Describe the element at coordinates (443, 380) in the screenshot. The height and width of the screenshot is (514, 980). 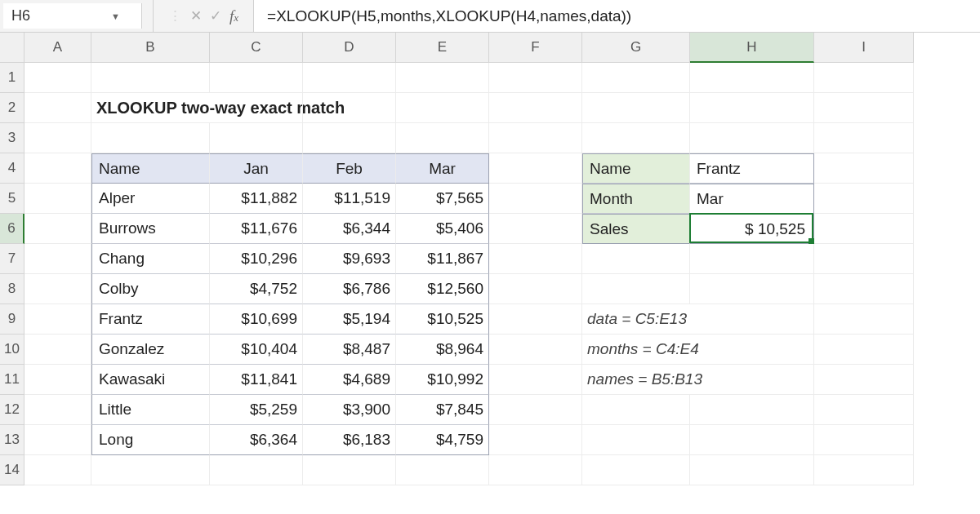
I see `table-row-val: $10,992` at that location.